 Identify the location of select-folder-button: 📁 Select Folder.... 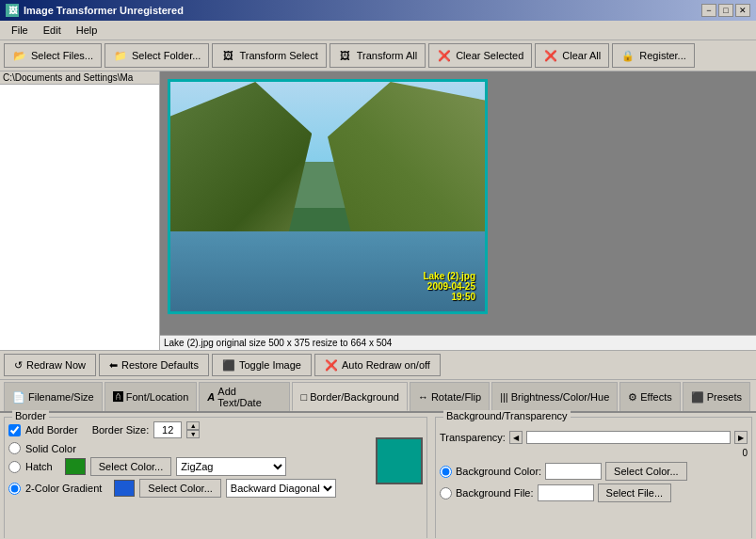
(156, 55).